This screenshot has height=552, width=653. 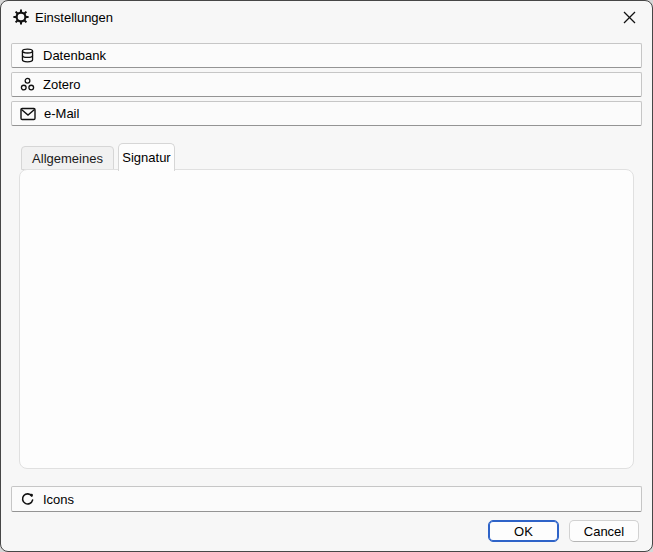 I want to click on section-label: Icons, so click(x=58, y=500).